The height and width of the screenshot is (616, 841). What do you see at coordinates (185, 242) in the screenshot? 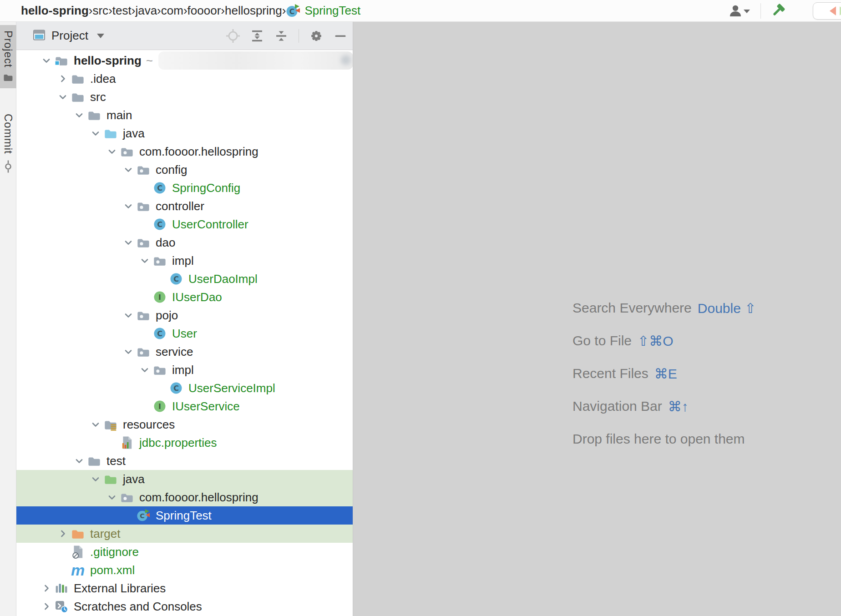
I see `tree-row-dao: dao` at bounding box center [185, 242].